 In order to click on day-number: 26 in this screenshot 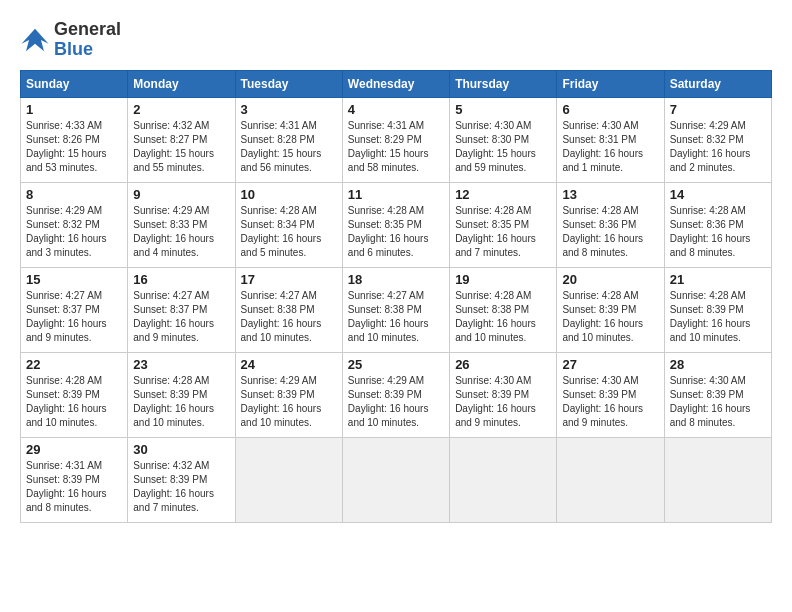, I will do `click(503, 364)`.